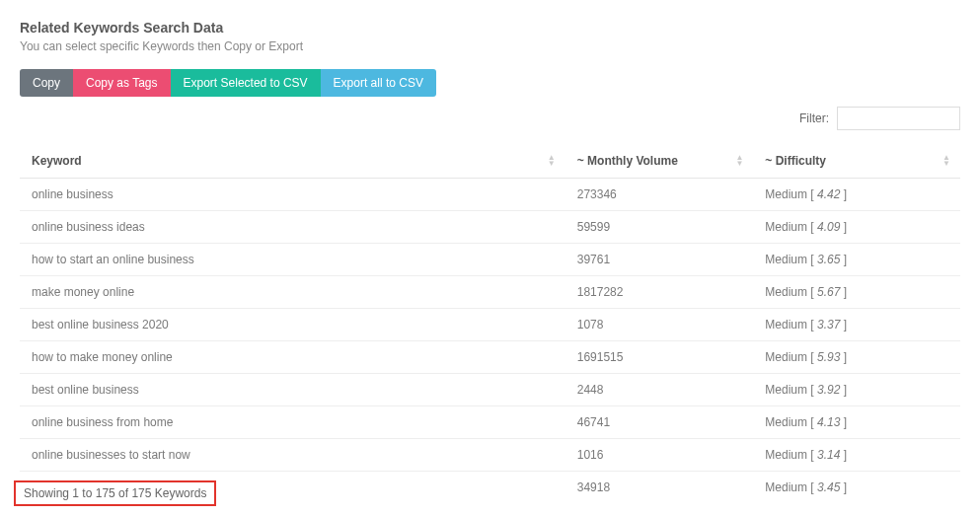  I want to click on export-all-button: Export all to CSV, so click(379, 83).